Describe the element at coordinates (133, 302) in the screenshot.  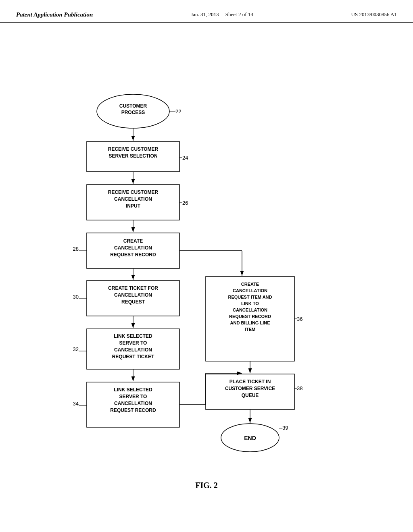
I see `ct-label3: REQUEST` at that location.